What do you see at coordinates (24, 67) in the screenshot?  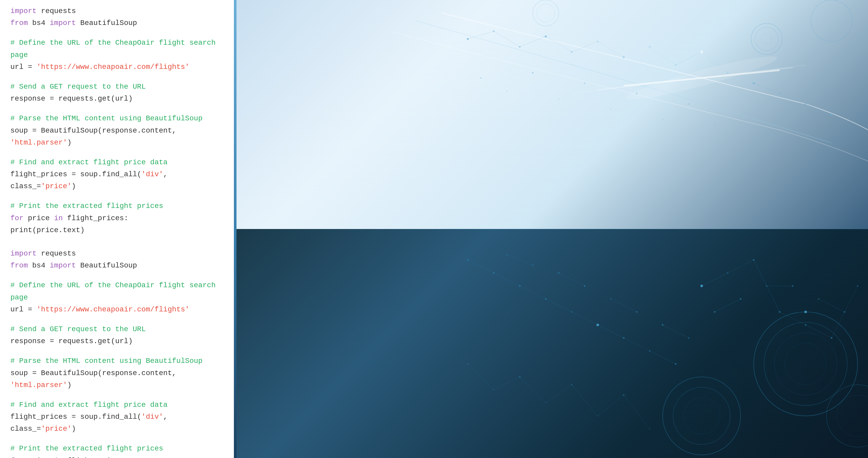 I see `code-text: url =` at bounding box center [24, 67].